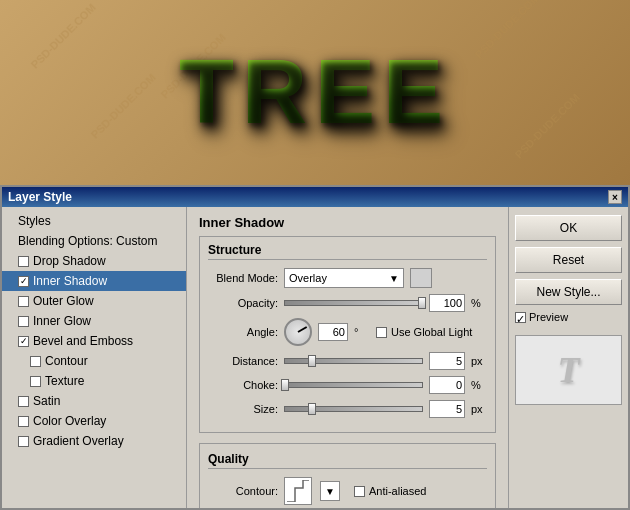  What do you see at coordinates (330, 491) in the screenshot?
I see `contour-dropdown: ▼` at bounding box center [330, 491].